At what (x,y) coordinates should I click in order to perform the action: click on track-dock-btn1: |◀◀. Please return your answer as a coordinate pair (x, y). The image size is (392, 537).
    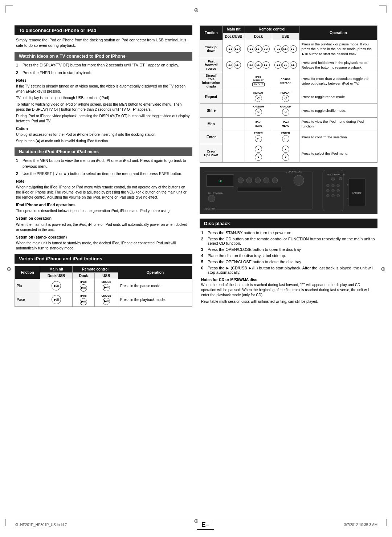
    Looking at the image, I should click on (251, 49).